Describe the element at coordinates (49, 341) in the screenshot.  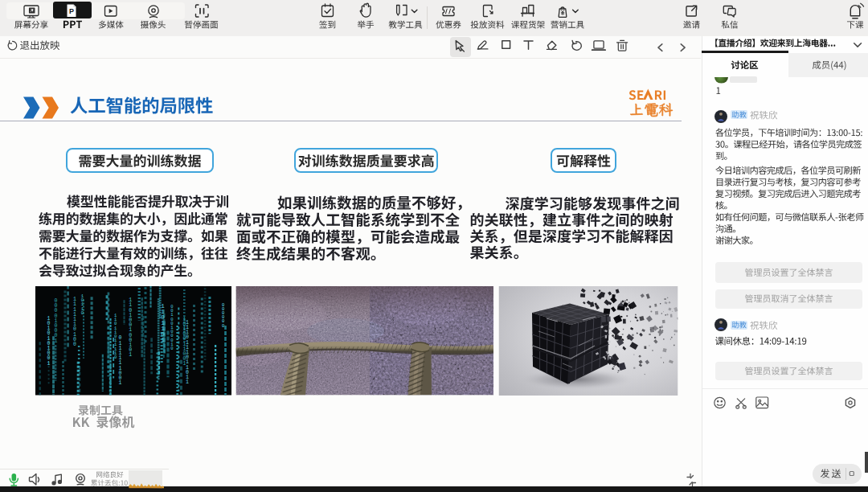
I see `svg-text: 1010101001` at that location.